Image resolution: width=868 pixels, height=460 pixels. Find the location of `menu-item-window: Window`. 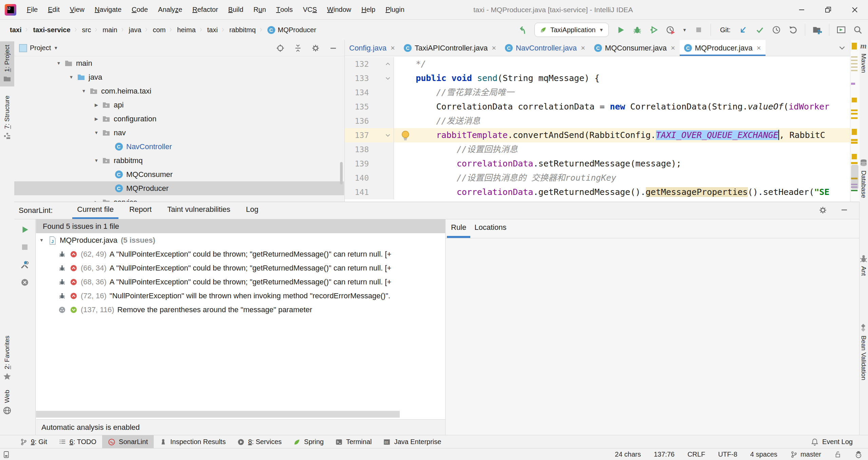

menu-item-window: Window is located at coordinates (339, 9).